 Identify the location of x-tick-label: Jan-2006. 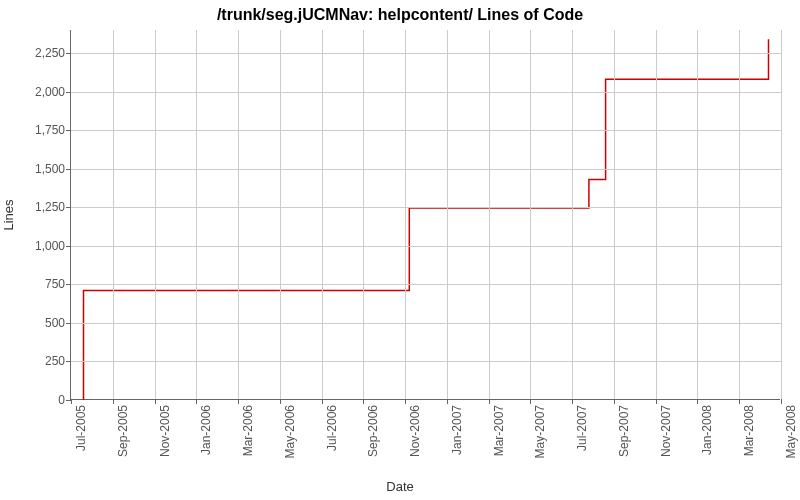
(206, 430).